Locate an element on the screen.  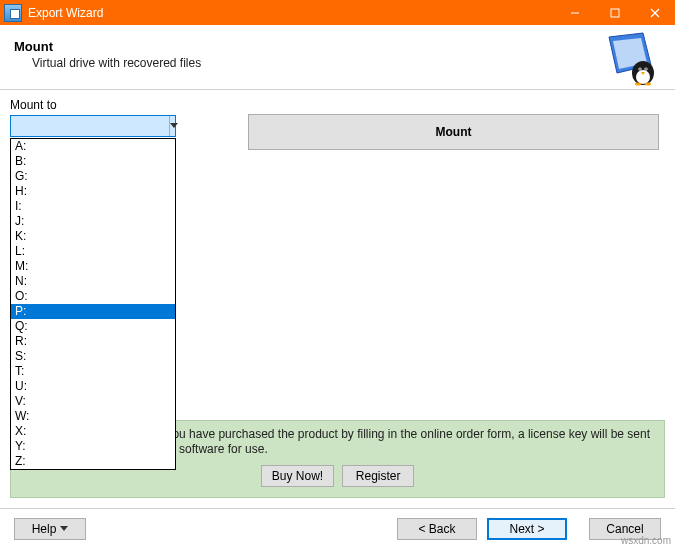
buy-now-label: Buy Now! is located at coordinates (298, 476).